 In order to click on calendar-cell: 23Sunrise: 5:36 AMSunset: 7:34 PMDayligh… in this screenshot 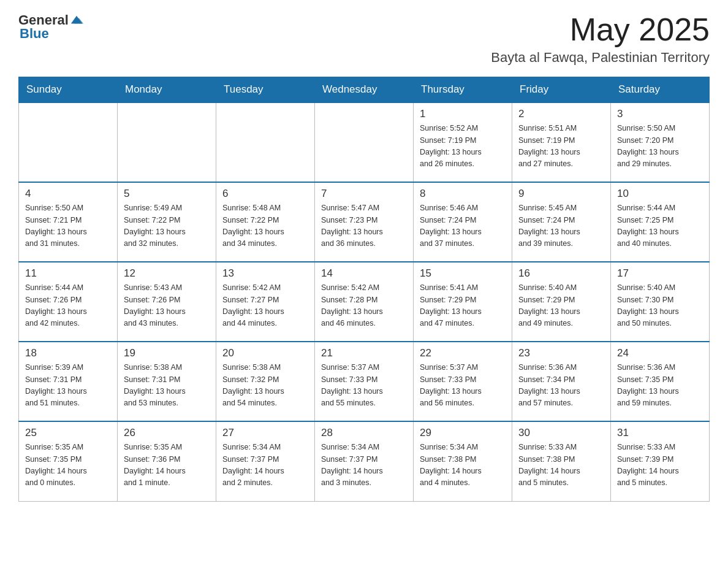, I will do `click(561, 381)`.